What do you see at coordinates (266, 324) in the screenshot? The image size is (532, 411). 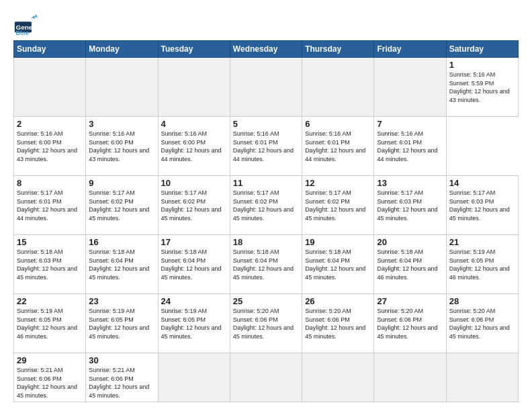 I see `week-row-5: 22 Sunrise: 5:19 AMSunset: 6:05 PMDaylig…` at bounding box center [266, 324].